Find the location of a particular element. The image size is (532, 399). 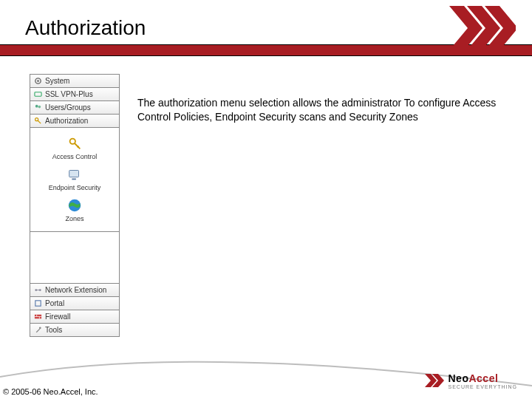

firewall-icon is located at coordinates (38, 317).